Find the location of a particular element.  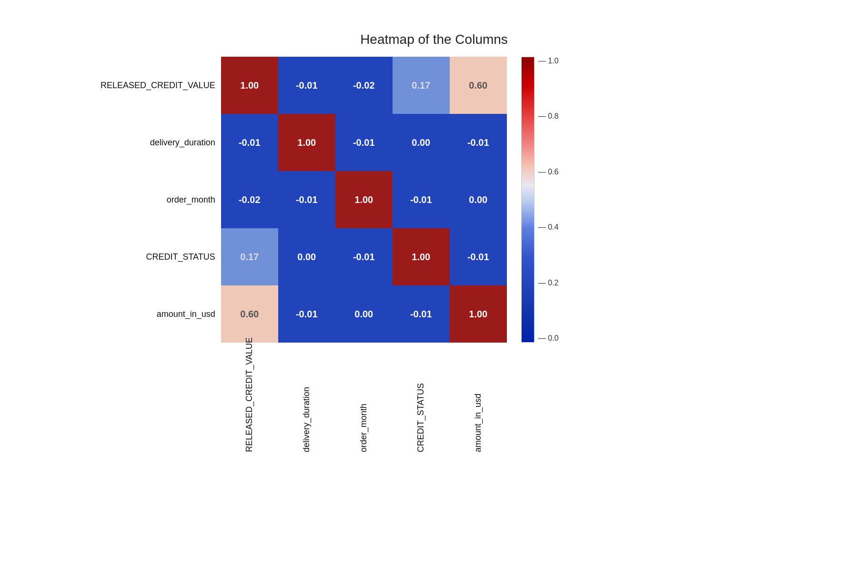

cell-2-2: 1.00 is located at coordinates (364, 200).